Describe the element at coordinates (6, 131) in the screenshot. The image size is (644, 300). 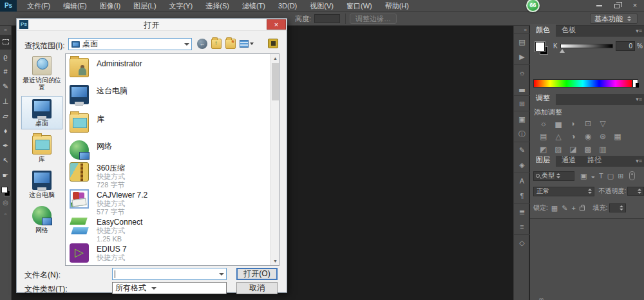
I see `blur-tool: ♦` at that location.